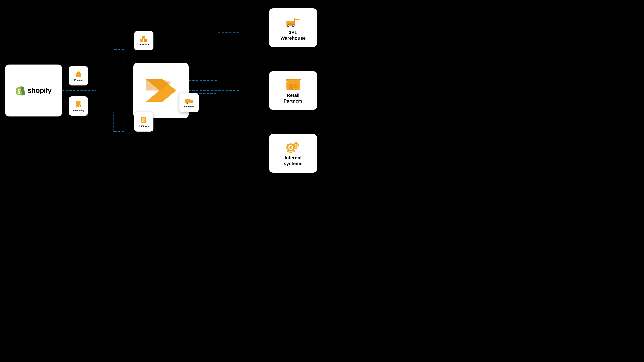  What do you see at coordinates (144, 122) in the screenshot?
I see `fulfilment-box: Fulfilment` at bounding box center [144, 122].